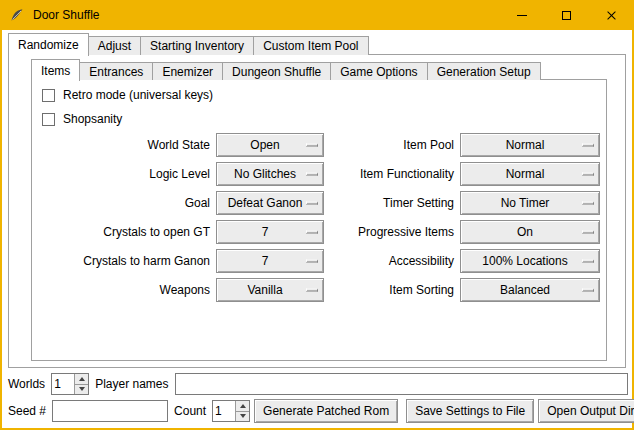 This screenshot has width=634, height=430. Describe the element at coordinates (17, 15) in the screenshot. I see `app-icon` at that location.